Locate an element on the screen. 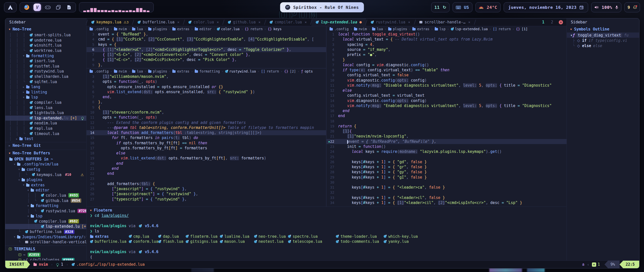 This screenshot has width=644, height=272. tree-item-keymaps.lua: │ └ keymaps.lua#10⚠ is located at coordinates (46, 175).